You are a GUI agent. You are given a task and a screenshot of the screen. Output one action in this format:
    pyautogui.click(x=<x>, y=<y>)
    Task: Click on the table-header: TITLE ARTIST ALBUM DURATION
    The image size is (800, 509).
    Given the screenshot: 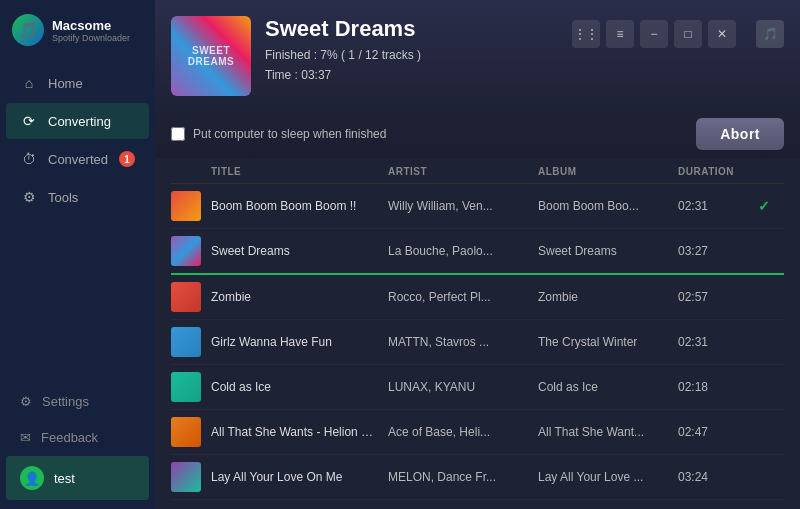 What is the action you would take?
    pyautogui.click(x=478, y=171)
    